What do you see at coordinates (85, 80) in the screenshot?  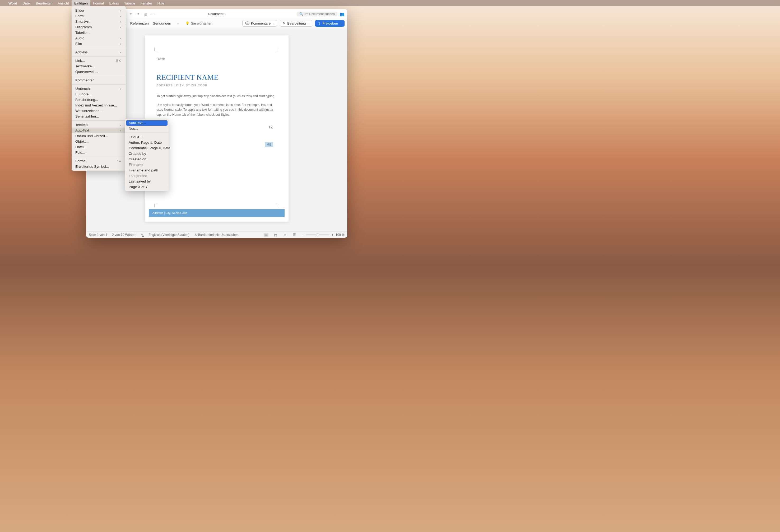 I see `menu-item-label: Kommentar` at bounding box center [85, 80].